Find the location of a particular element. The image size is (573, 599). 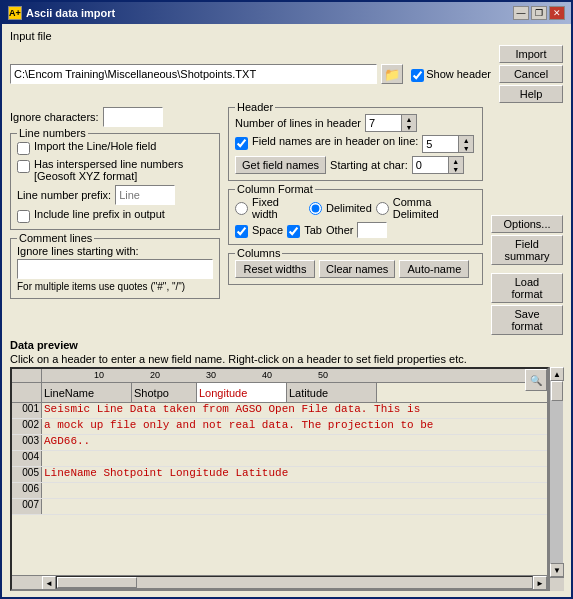

field-names-input is located at coordinates (440, 144).